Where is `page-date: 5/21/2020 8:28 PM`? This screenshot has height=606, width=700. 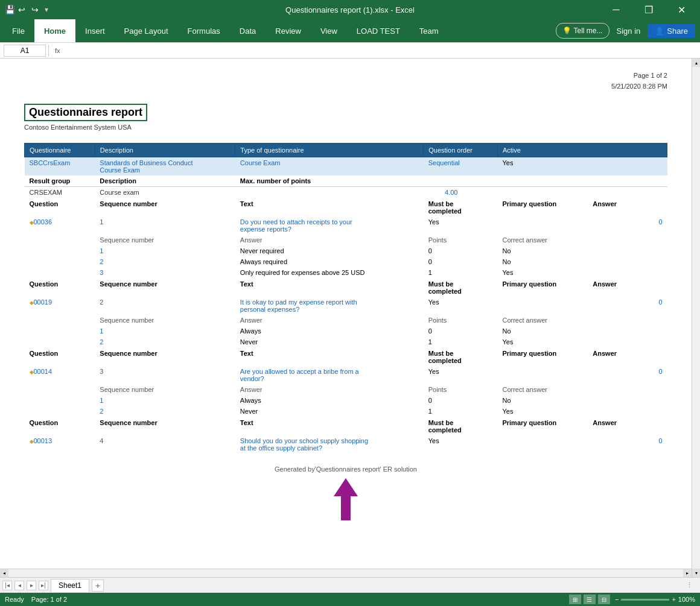 page-date: 5/21/2020 8:28 PM is located at coordinates (346, 87).